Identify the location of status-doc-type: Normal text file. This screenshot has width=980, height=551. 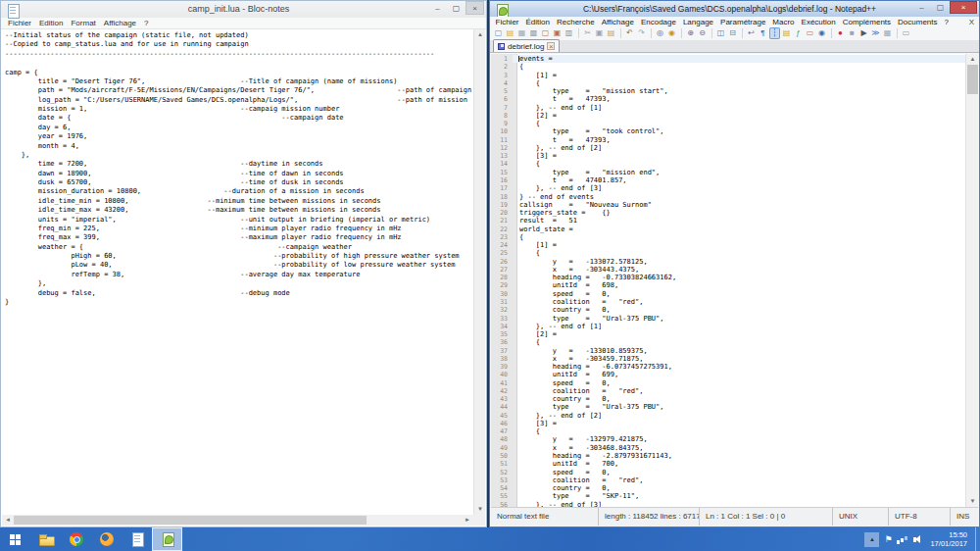
(545, 517).